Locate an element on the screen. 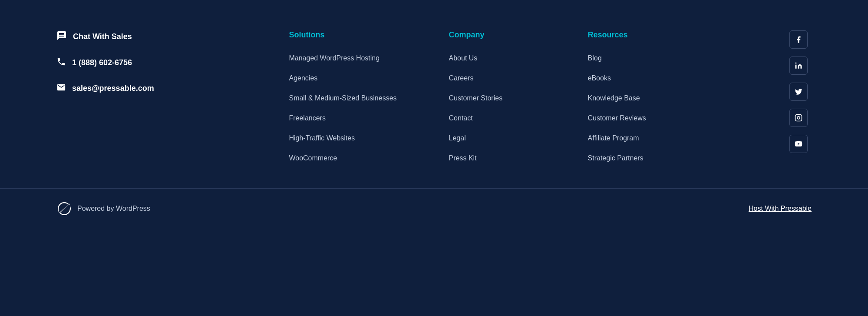 This screenshot has height=316, width=868. solutions-link-5: WooCommerce is located at coordinates (343, 158).